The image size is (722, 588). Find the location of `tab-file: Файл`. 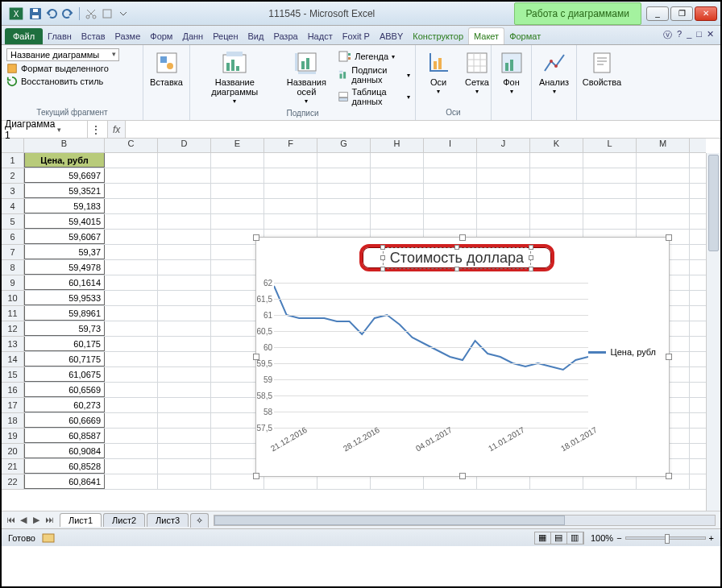

tab-file: Файл is located at coordinates (24, 36).